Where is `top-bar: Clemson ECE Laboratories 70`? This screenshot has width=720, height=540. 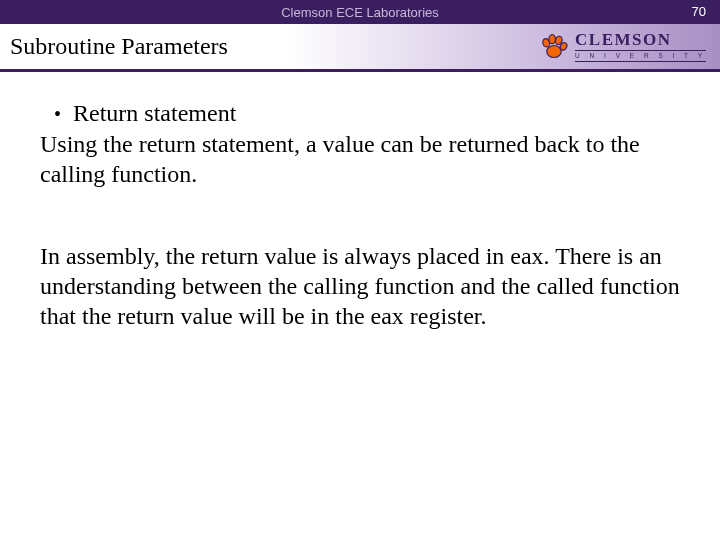 top-bar: Clemson ECE Laboratories 70 is located at coordinates (360, 12).